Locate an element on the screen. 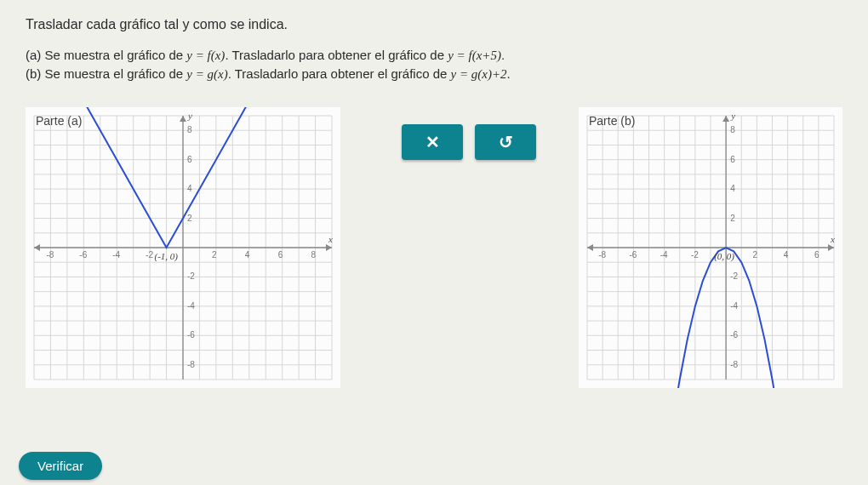 This screenshot has width=868, height=485. part-a-text: (a) Se muestra el gráfico de y = f(x). T… is located at coordinates (434, 55).